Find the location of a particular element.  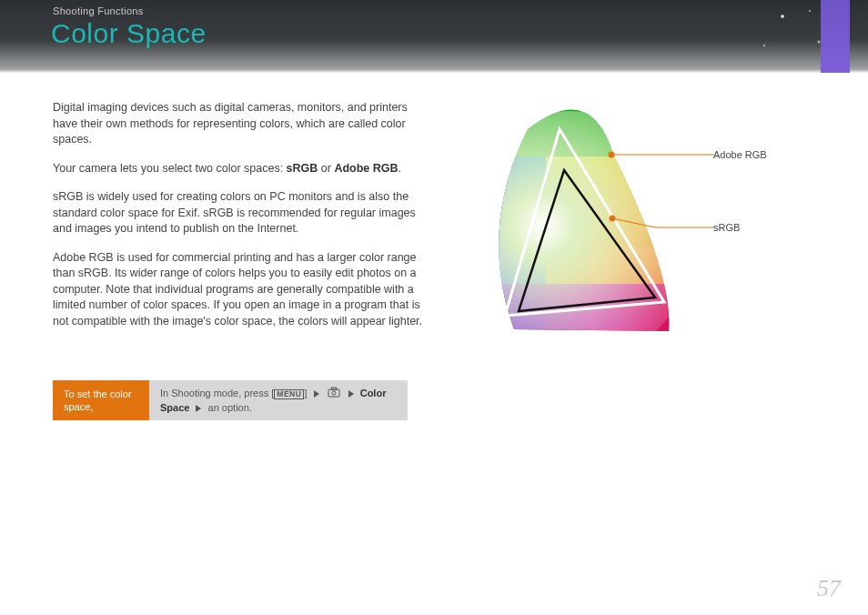

p2-adobe: Adobe RGB is located at coordinates (366, 168).